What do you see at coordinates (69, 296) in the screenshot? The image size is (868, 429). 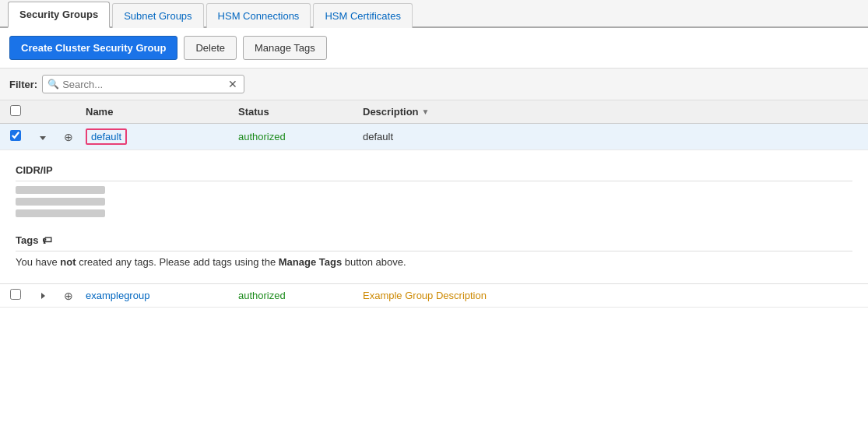 I see `security-group-icon-2: ⊕` at bounding box center [69, 296].